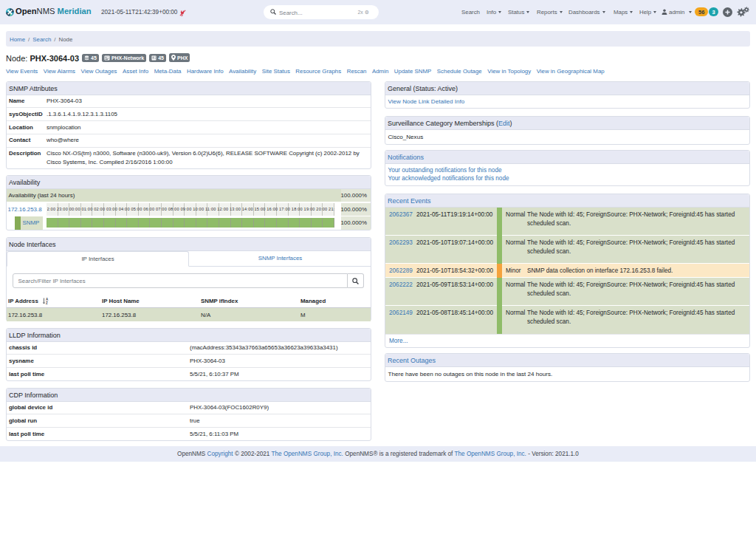  Describe the element at coordinates (47, 300) in the screenshot. I see `svg-text: A` at that location.